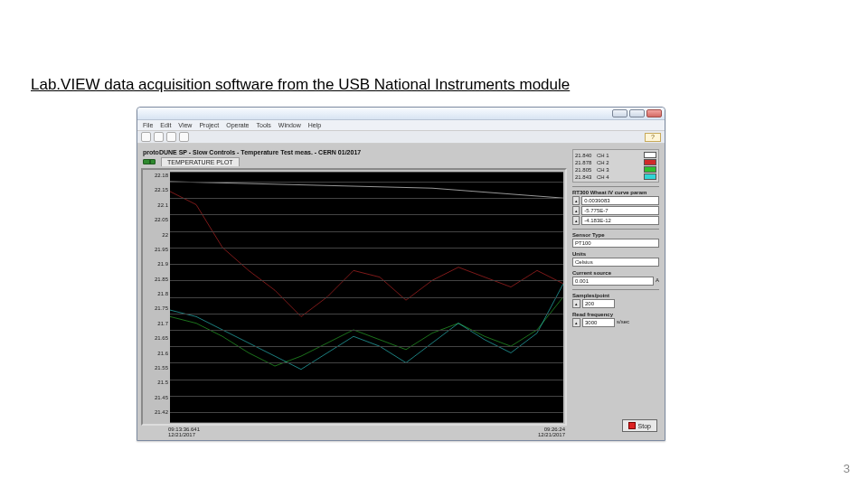 The width and height of the screenshot is (868, 488). What do you see at coordinates (401, 137) in the screenshot?
I see `toolbar: ?` at bounding box center [401, 137].